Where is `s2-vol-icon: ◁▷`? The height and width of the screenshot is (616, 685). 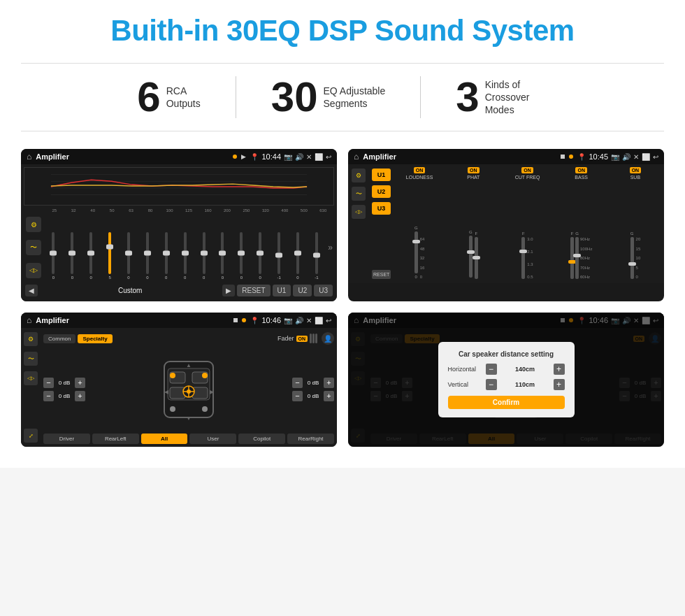
s2-vol-icon: ◁▷ is located at coordinates (359, 212).